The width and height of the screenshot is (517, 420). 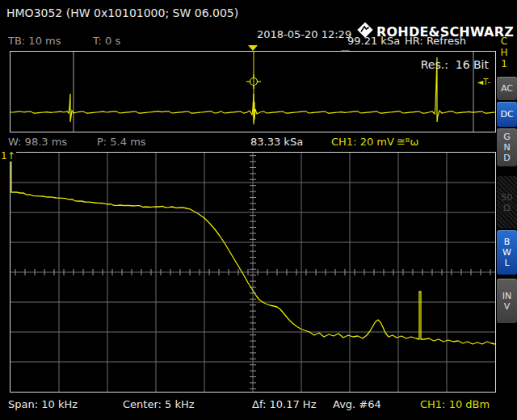 What do you see at coordinates (455, 65) in the screenshot?
I see `resolution-readout: Res.: 16 Bit` at bounding box center [455, 65].